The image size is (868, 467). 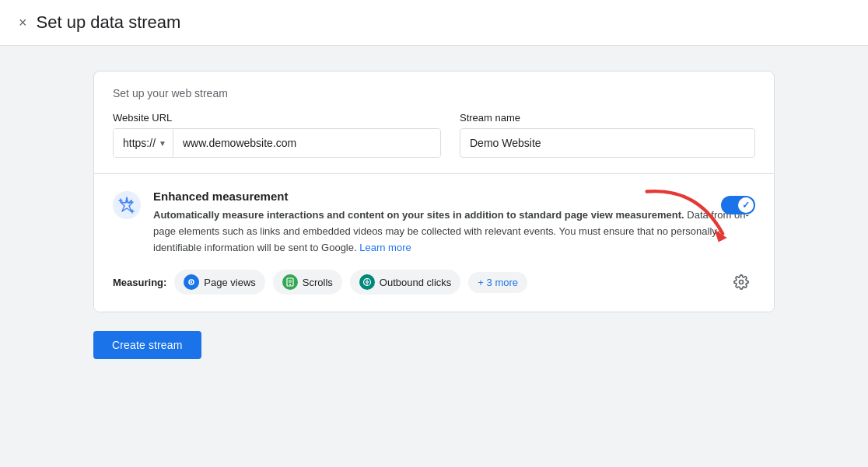 What do you see at coordinates (139, 143) in the screenshot?
I see `protocol-value: https://` at bounding box center [139, 143].